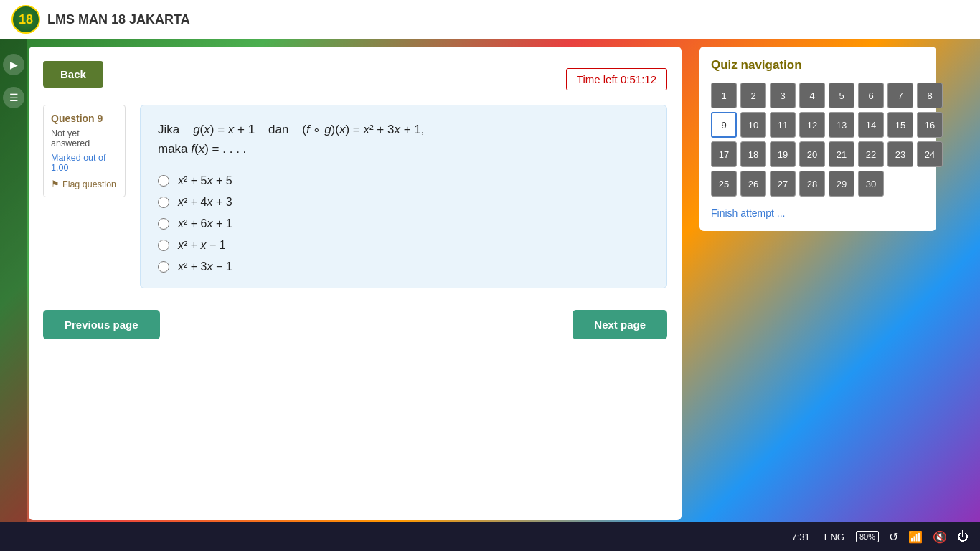 The width and height of the screenshot is (980, 551). I want to click on topbar: 18 LMS MAN 18 JAKARTA, so click(490, 20).